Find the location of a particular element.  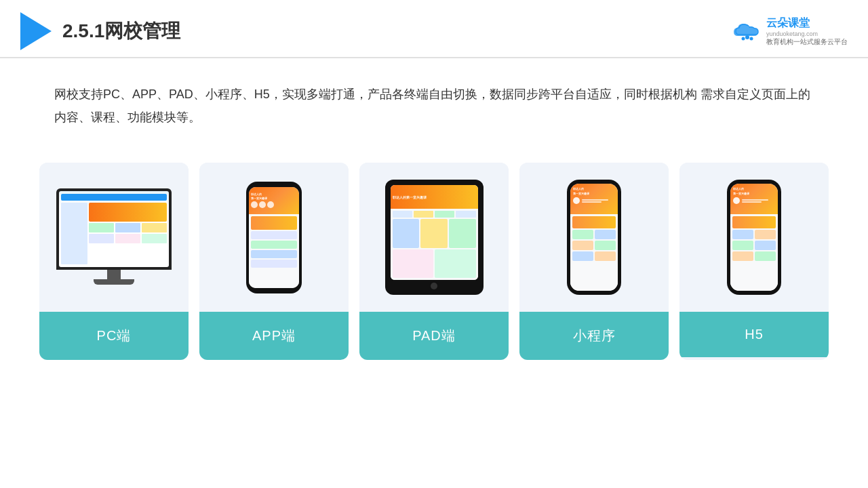

header: 2.5.1网校管理 云朵课堂 yunduoketang.com 教育机构一站式服… is located at coordinates (434, 29).